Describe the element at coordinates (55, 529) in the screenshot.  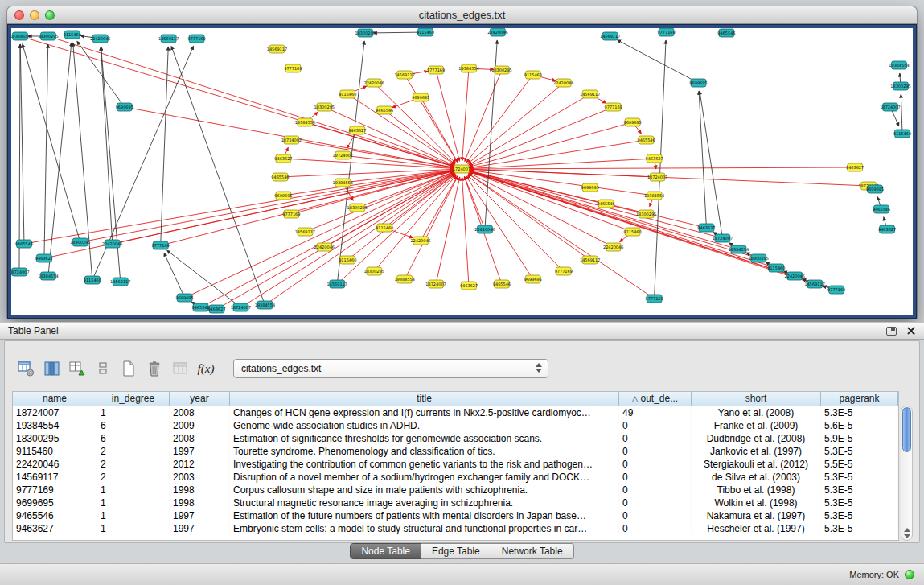
I see `cell-name: 9463627` at that location.